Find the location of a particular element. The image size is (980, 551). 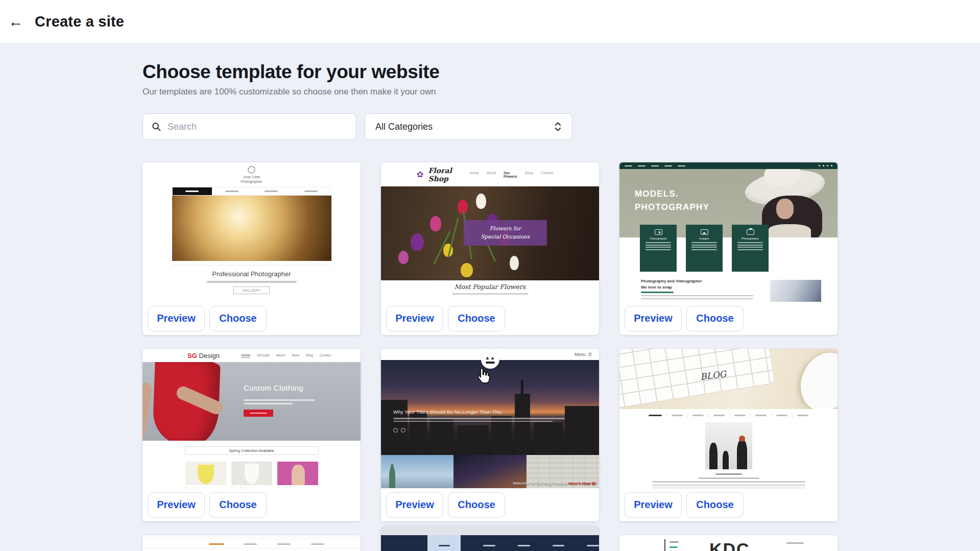

thumb-brand: KDC is located at coordinates (730, 545).